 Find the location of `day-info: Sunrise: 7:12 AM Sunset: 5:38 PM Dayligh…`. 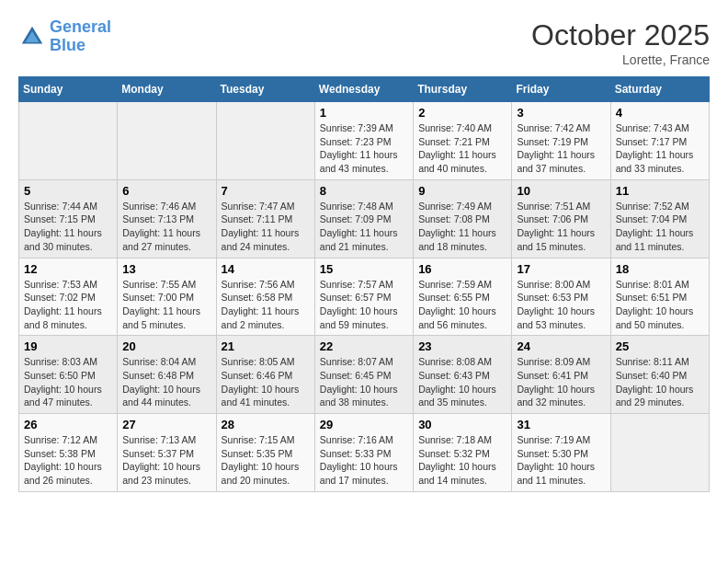

day-info: Sunrise: 7:12 AM Sunset: 5:38 PM Dayligh… is located at coordinates (68, 460).